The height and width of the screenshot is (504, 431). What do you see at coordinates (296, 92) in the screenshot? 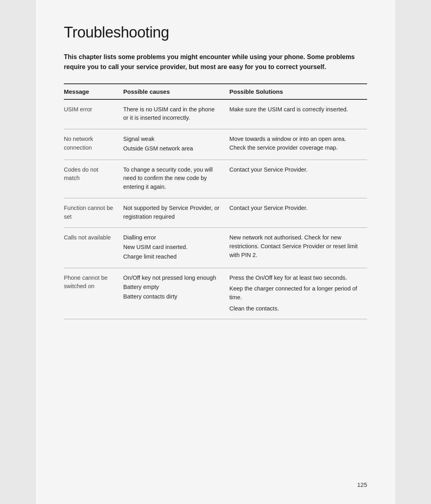
I see `header-solutions: Possible Solutions` at bounding box center [296, 92].